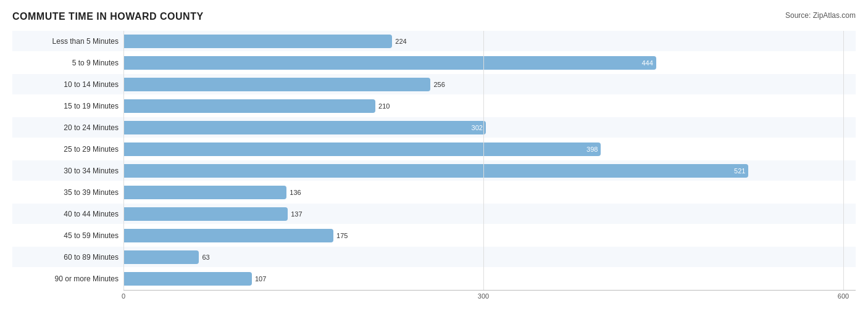 This screenshot has height=322, width=868. I want to click on bar-track: 398, so click(490, 149).